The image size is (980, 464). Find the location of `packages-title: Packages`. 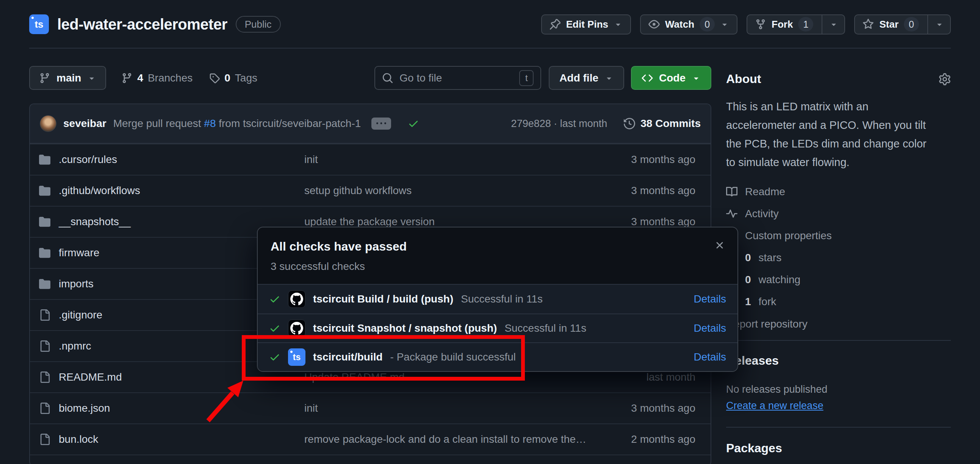

packages-title: Packages is located at coordinates (838, 448).